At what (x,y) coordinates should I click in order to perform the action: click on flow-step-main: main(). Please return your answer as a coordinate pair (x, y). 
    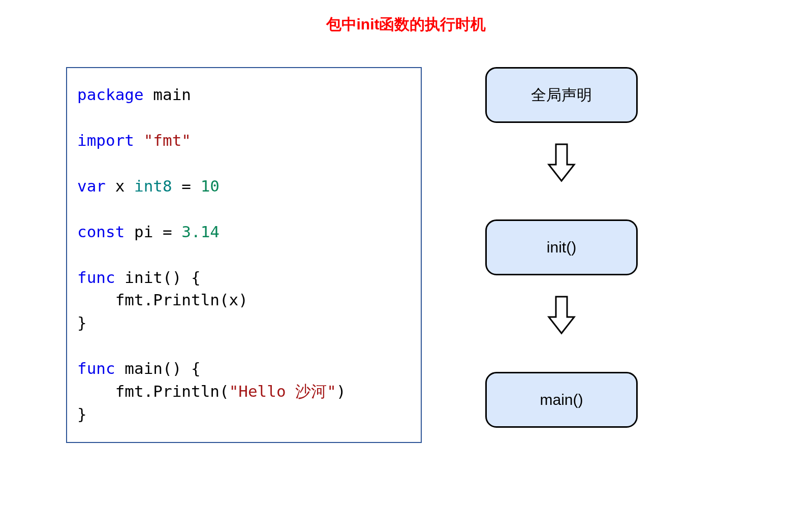
    Looking at the image, I should click on (561, 400).